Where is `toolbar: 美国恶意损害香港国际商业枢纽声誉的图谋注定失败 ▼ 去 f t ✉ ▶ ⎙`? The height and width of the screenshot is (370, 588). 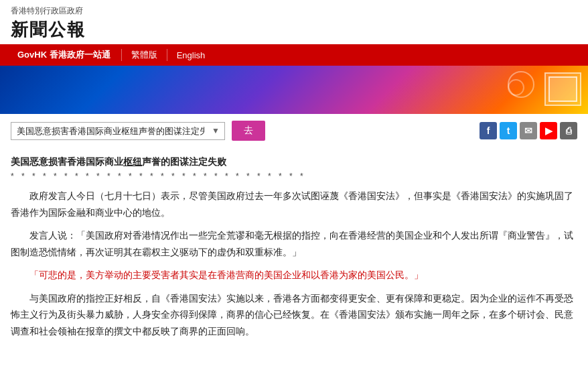 toolbar: 美国恶意损害香港国际商业枢纽声誉的图谋注定失败 ▼ 去 f t ✉ ▶ ⎙ is located at coordinates (294, 131).